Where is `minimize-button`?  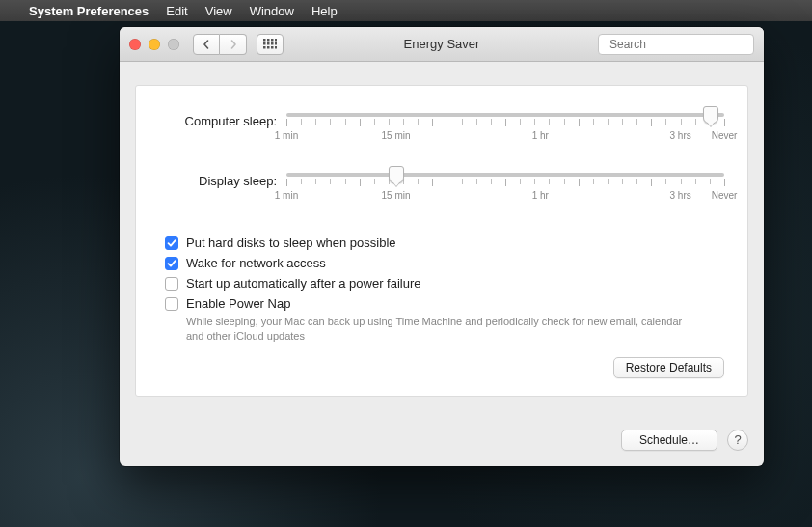 minimize-button is located at coordinates (154, 44).